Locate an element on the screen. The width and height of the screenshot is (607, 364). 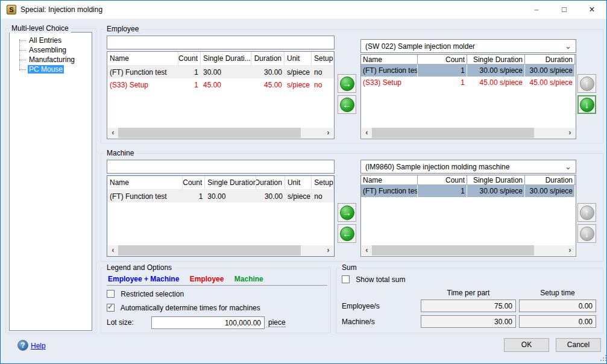
lot-size-input is located at coordinates (208, 323).